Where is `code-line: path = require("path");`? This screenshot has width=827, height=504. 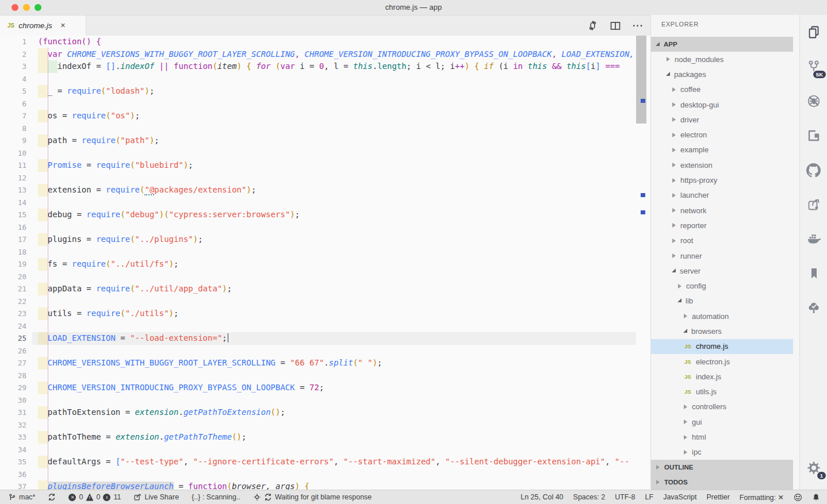 code-line: path = require("path"); is located at coordinates (337, 141).